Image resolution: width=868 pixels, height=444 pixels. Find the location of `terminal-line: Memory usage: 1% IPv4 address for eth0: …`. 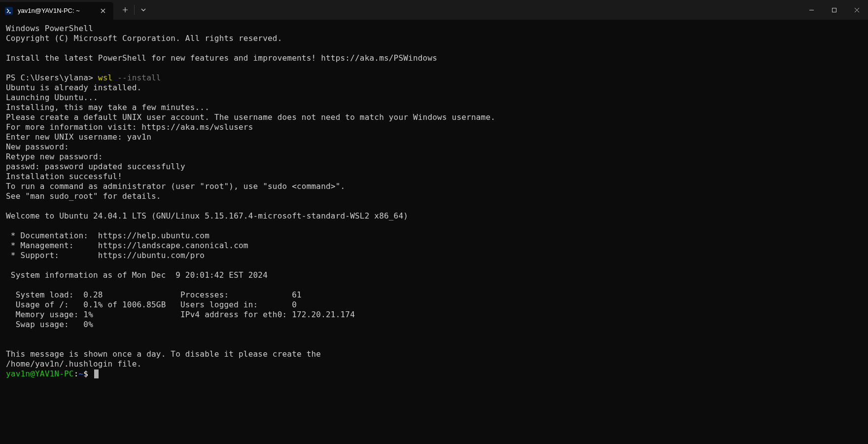

terminal-line: Memory usage: 1% IPv4 address for eth0: … is located at coordinates (434, 315).